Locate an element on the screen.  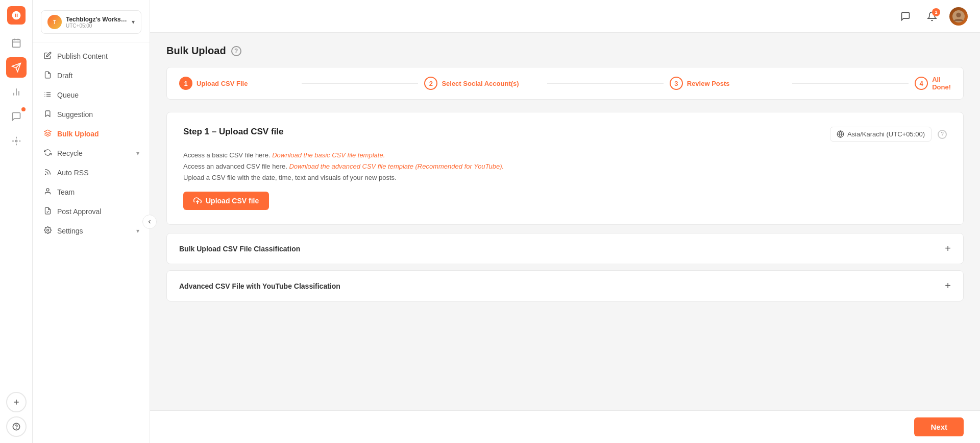
nav-icon-listen is located at coordinates (16, 141).